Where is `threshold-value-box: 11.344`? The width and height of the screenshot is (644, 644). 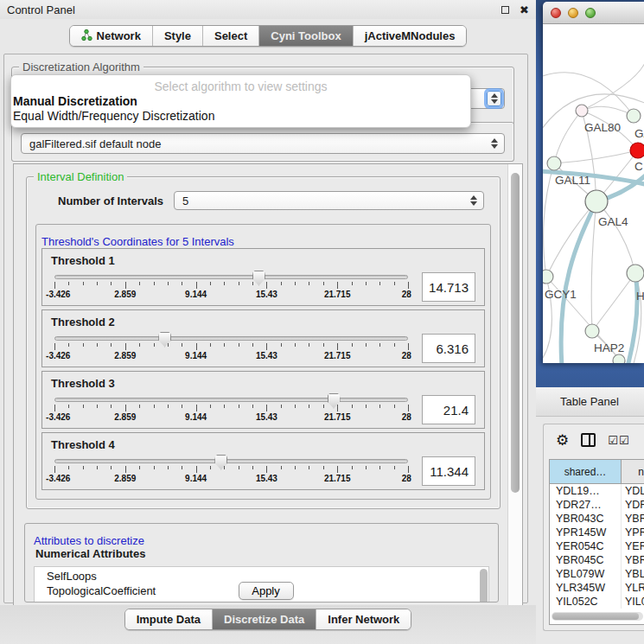
threshold-value-box: 11.344 is located at coordinates (449, 471).